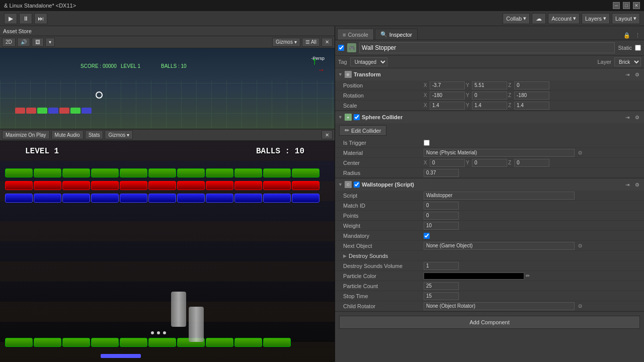 This screenshot has height=362, width=644. I want to click on sphere-collider-menu-btn: ⚙, so click(637, 117).